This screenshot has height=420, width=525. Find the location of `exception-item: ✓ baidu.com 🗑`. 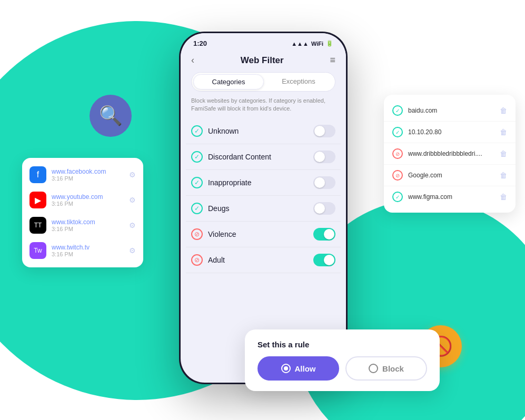

exception-item: ✓ baidu.com 🗑 is located at coordinates (450, 111).